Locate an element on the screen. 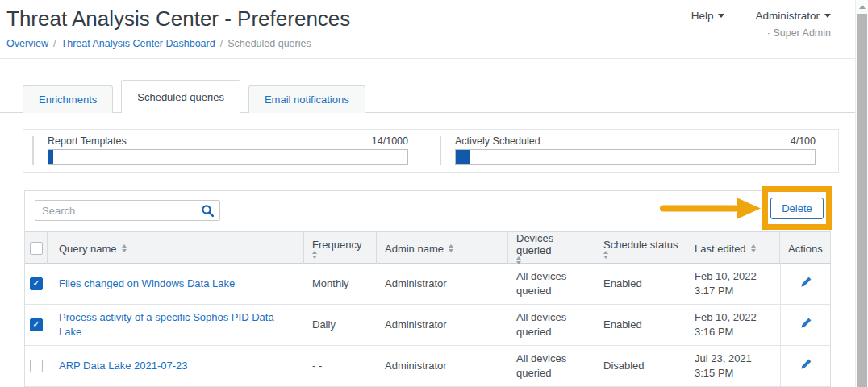 This screenshot has height=387, width=868. scrollbar is located at coordinates (862, 194).